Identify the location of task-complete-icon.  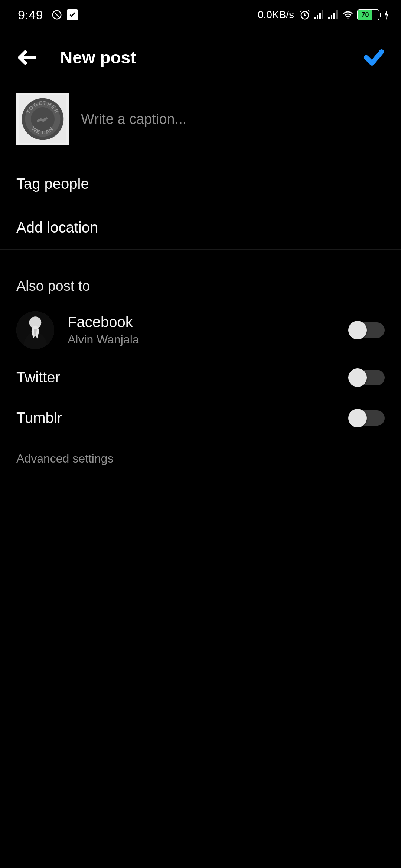
(72, 15).